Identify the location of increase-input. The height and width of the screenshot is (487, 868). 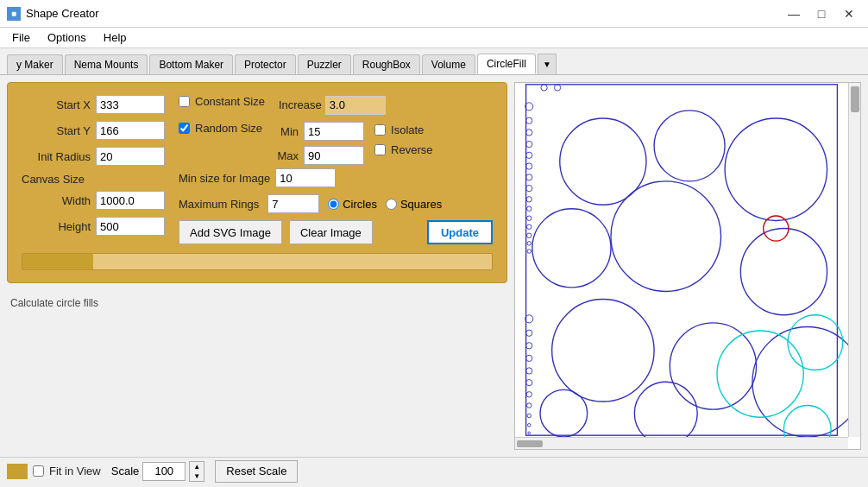
(355, 105).